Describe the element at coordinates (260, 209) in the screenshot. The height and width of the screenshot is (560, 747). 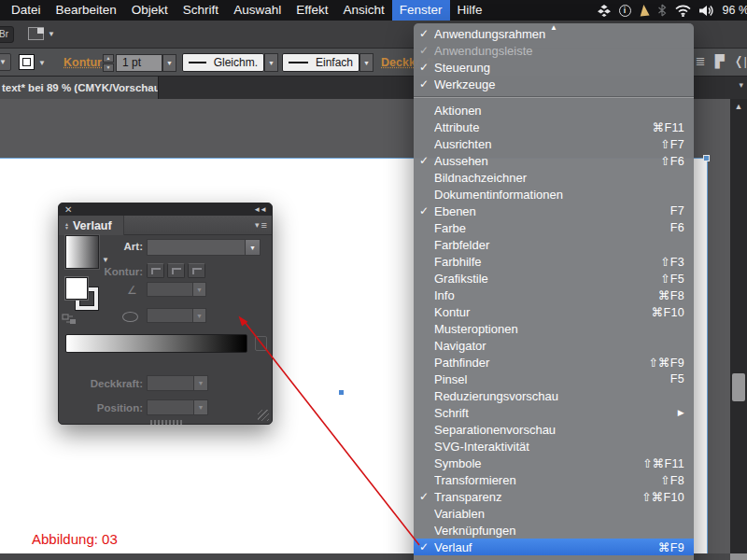
I see `collapse-icon: ◄◄` at that location.